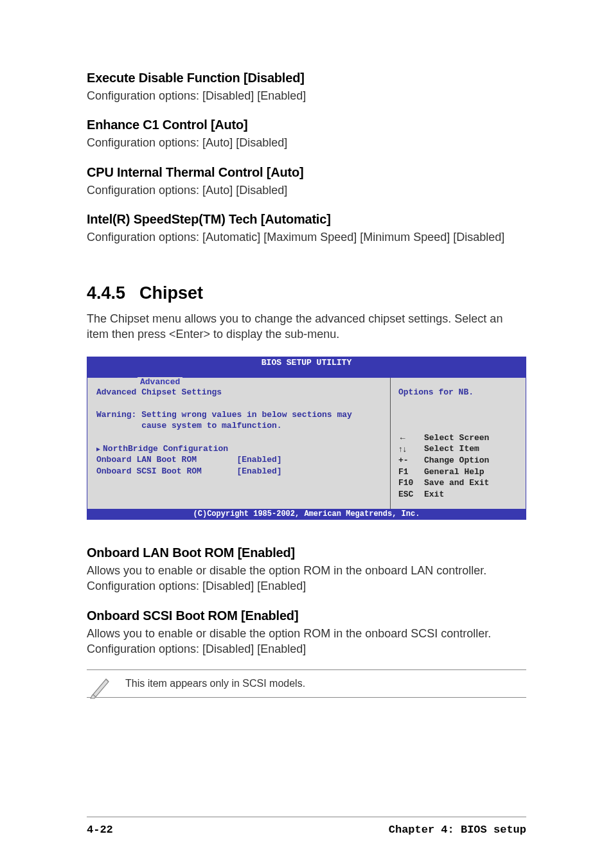  What do you see at coordinates (458, 443) in the screenshot?
I see `bios-side-panel: Options for NB. ←Select Screen ↑↓Select …` at bounding box center [458, 443].